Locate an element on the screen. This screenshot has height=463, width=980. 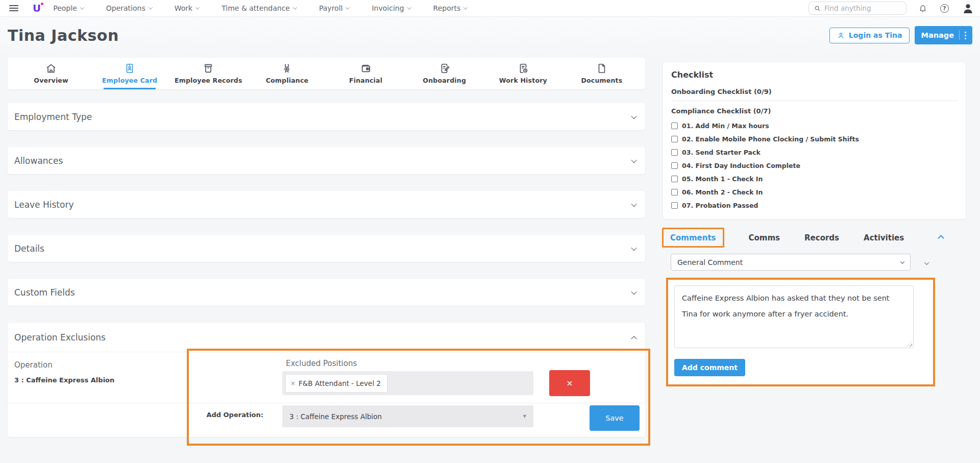
onboarding-checklist-group: Onboarding Checklist (0/9) is located at coordinates (815, 92).